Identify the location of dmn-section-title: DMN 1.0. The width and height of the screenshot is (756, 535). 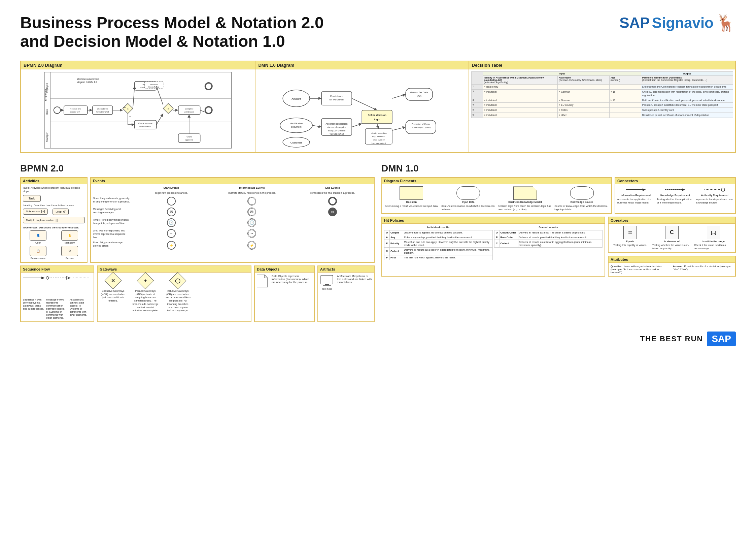
(559, 168).